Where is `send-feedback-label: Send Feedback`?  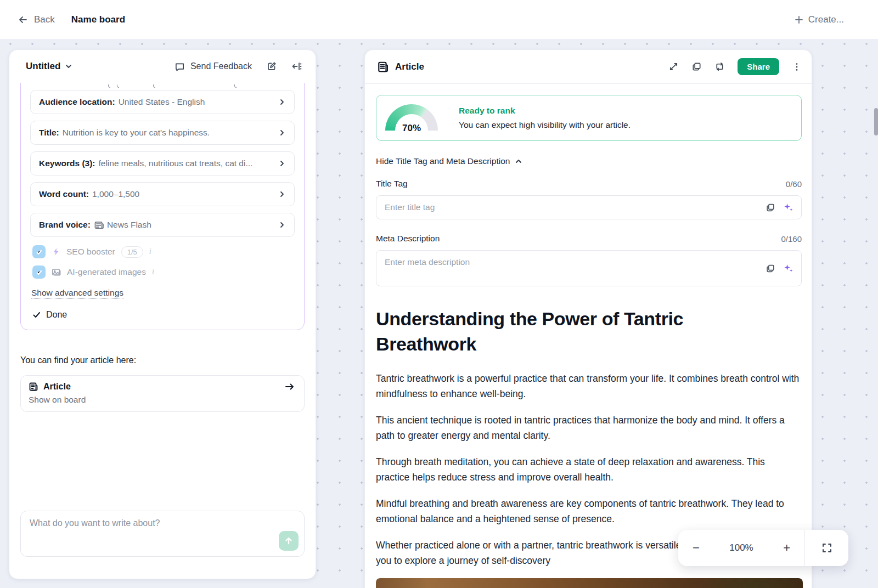 send-feedback-label: Send Feedback is located at coordinates (221, 66).